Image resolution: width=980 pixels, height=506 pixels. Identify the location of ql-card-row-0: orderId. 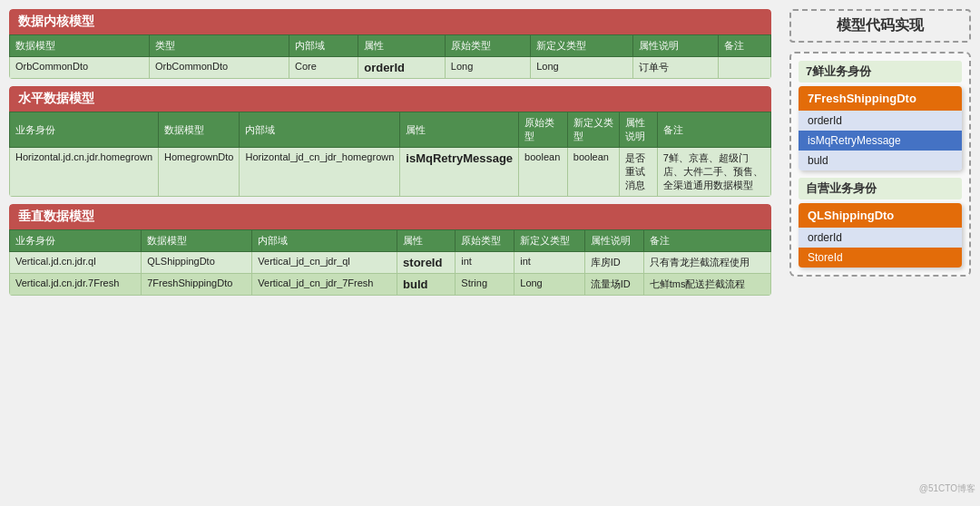
(880, 238).